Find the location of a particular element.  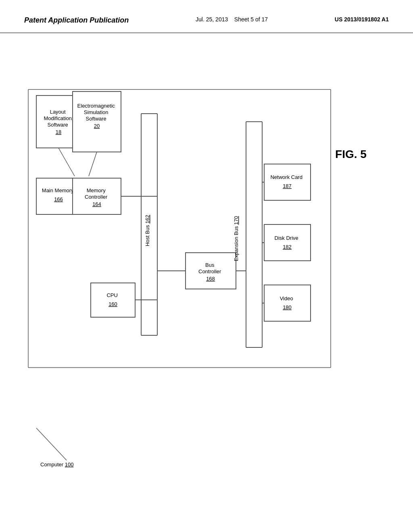

video-box is located at coordinates (287, 303).